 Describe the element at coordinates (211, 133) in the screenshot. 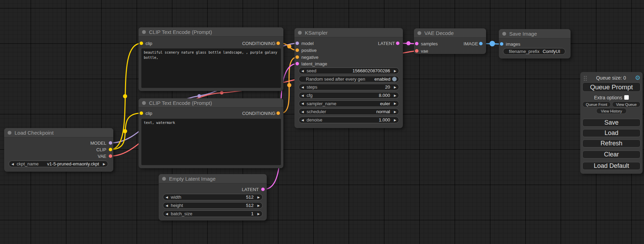

I see `node-clip-text-encode-negative: CLIP Text Encode (Prompt) clip CONDITION…` at that location.